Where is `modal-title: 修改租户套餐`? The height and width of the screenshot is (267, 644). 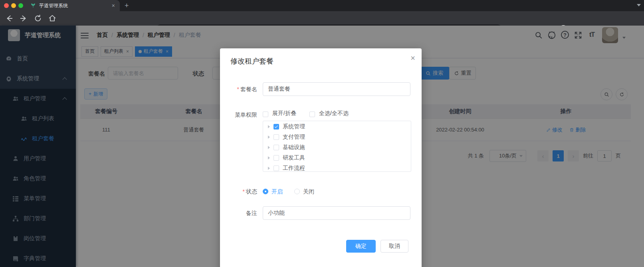
modal-title: 修改租户套餐 is located at coordinates (252, 61).